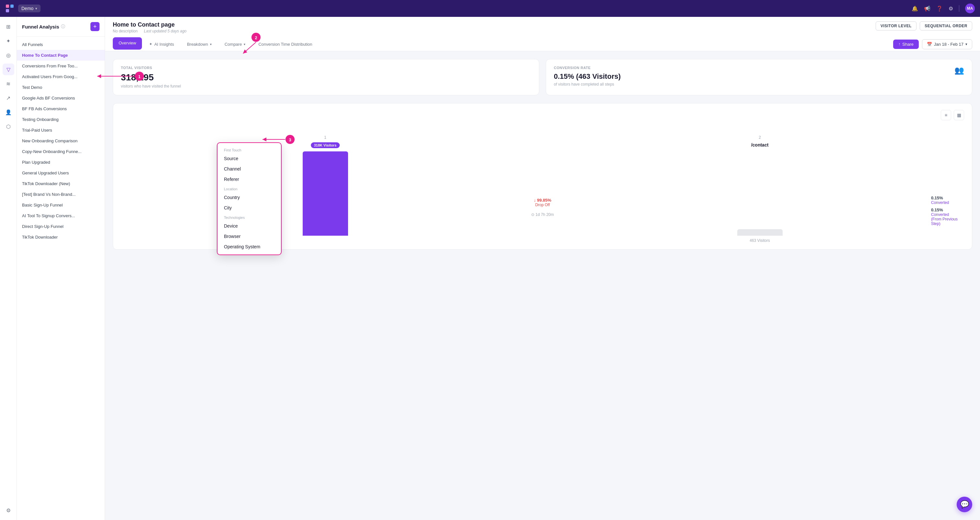 The height and width of the screenshot is (520, 980). What do you see at coordinates (906, 44) in the screenshot?
I see `share-button: ↑ Share` at bounding box center [906, 44].